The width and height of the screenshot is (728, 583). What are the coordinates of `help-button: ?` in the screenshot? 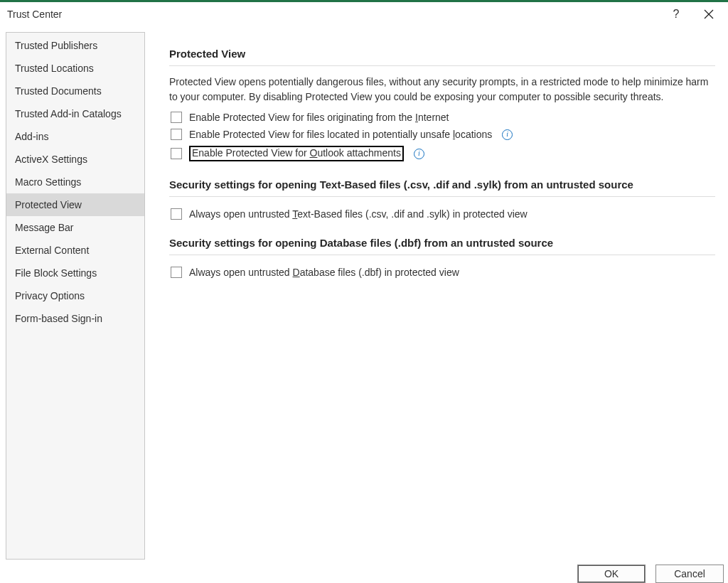 It's located at (676, 14).